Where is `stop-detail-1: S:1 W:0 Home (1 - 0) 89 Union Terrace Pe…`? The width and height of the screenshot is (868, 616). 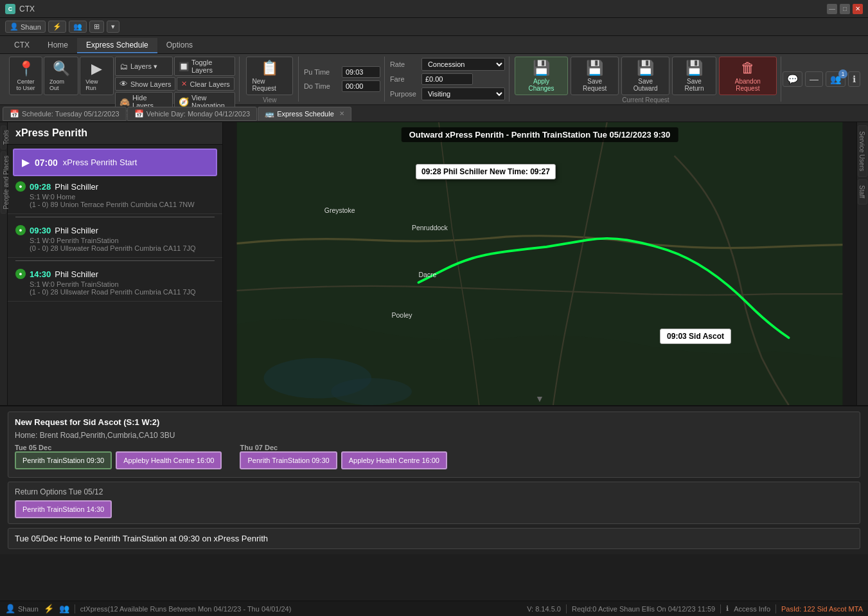
stop-detail-1: S:1 W:0 Home (1 - 0) 89 Union Terrace Pe… is located at coordinates (115, 201).